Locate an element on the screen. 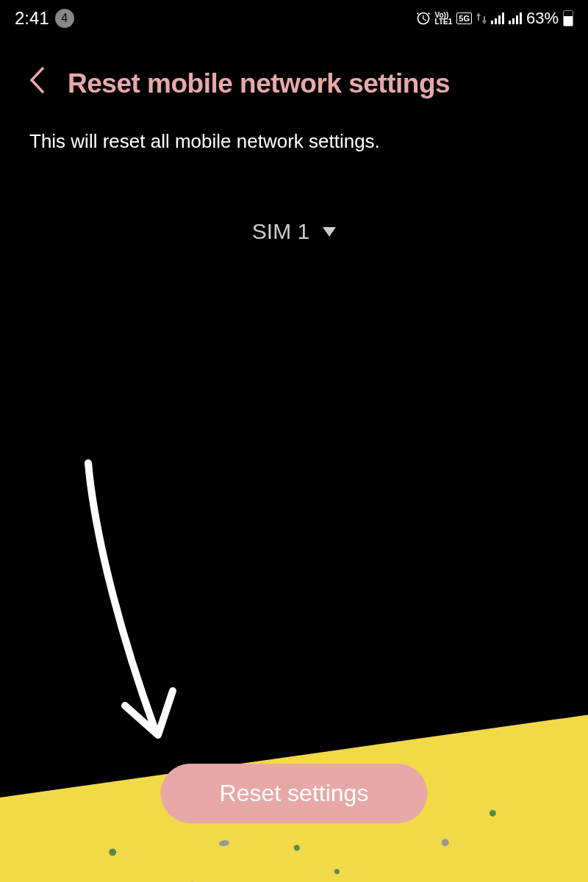 The height and width of the screenshot is (882, 588). chevron-down-icon is located at coordinates (329, 232).